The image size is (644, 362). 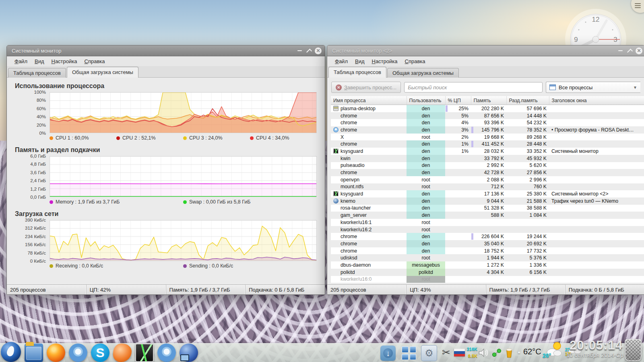 I want to click on column-header: Пользователь, so click(x=426, y=101).